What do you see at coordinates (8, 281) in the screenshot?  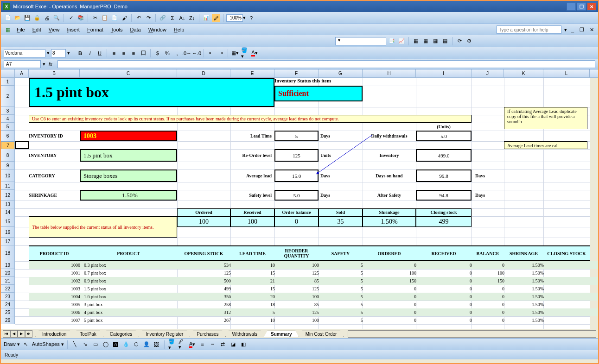 I see `row-header-21: 21` at bounding box center [8, 281].